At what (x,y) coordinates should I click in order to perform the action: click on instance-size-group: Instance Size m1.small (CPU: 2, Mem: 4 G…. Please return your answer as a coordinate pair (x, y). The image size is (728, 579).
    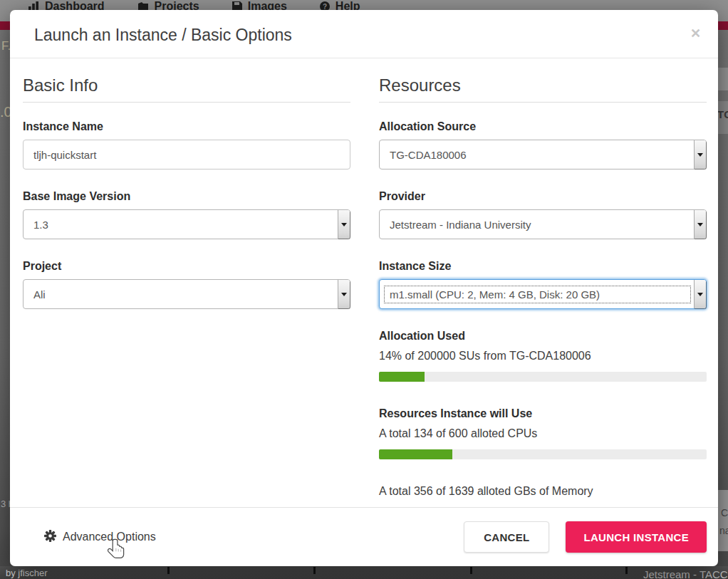
    Looking at the image, I should click on (543, 285).